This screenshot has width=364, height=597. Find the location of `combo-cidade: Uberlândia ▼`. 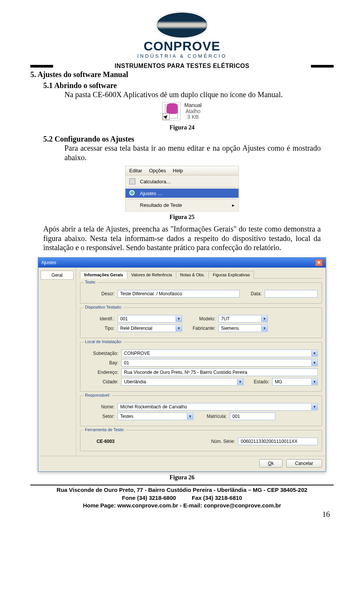

combo-cidade: Uberlândia ▼ is located at coordinates (182, 382).